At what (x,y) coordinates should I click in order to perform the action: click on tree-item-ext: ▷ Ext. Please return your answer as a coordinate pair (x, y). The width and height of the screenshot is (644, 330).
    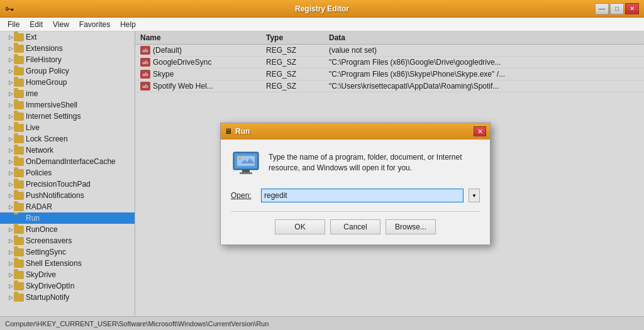
    Looking at the image, I should click on (67, 37).